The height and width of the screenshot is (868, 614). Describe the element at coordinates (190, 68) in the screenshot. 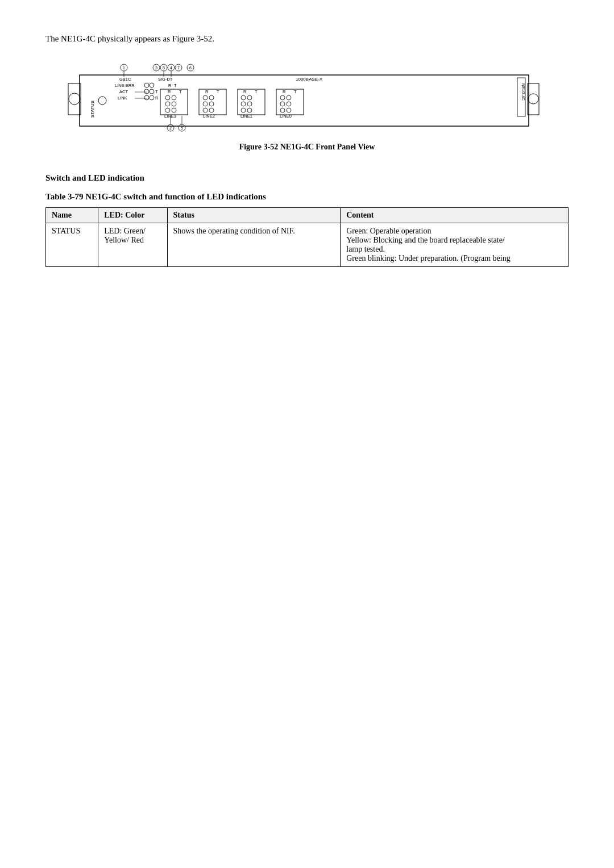

I see `svg-text: 6` at that location.